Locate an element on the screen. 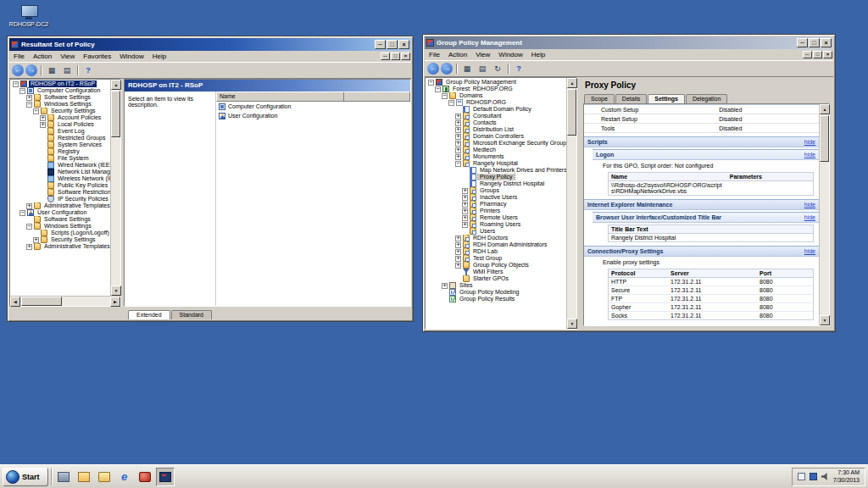  tree-item-forest-rdhosp-org: −Forest: RDHOSP.ORG is located at coordinates (496, 89).